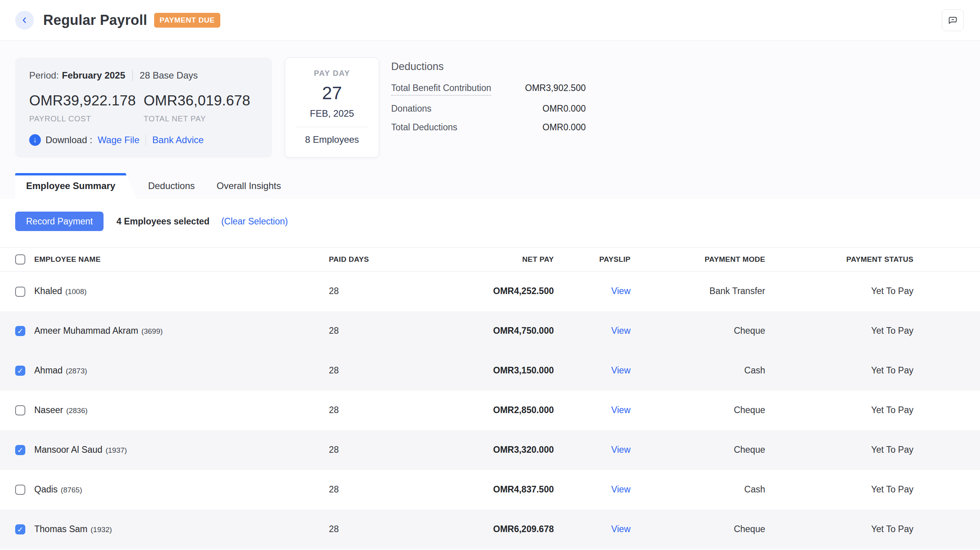  What do you see at coordinates (86, 119) in the screenshot?
I see `payroll-cost-label: PAYROLL COST` at bounding box center [86, 119].